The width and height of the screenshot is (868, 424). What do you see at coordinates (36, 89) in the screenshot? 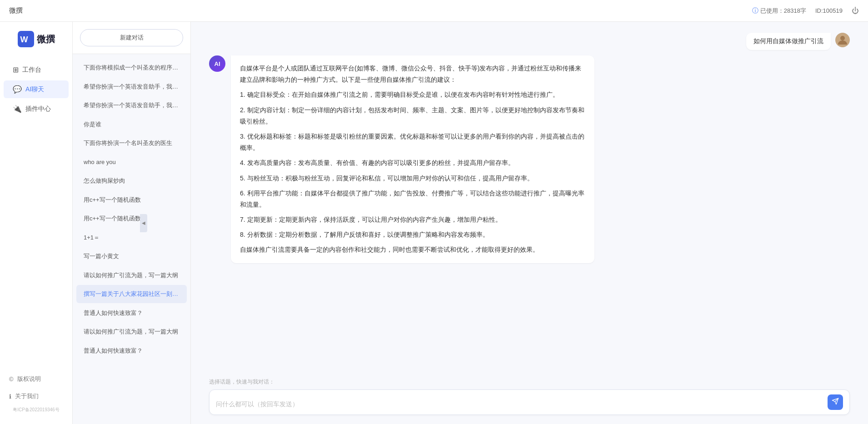
I see `sidebar-item-ai-chat: 💬 AI聊天` at bounding box center [36, 89].